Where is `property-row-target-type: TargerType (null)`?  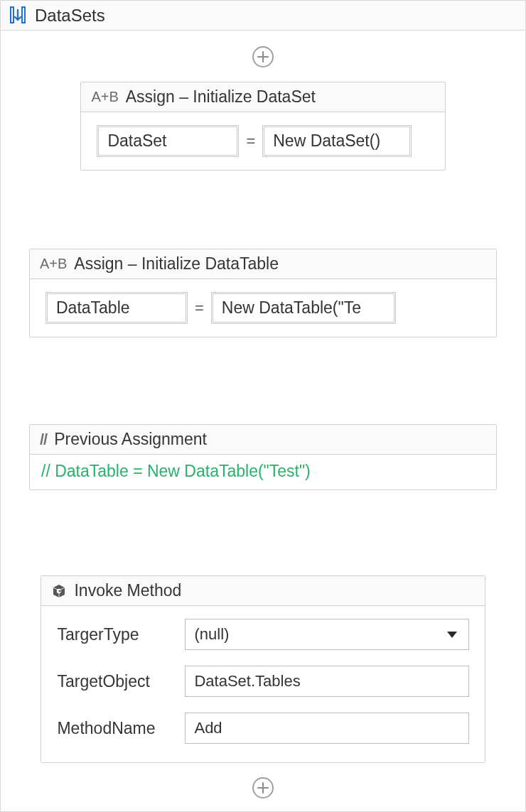 property-row-target-type: TargerType (null) is located at coordinates (263, 634).